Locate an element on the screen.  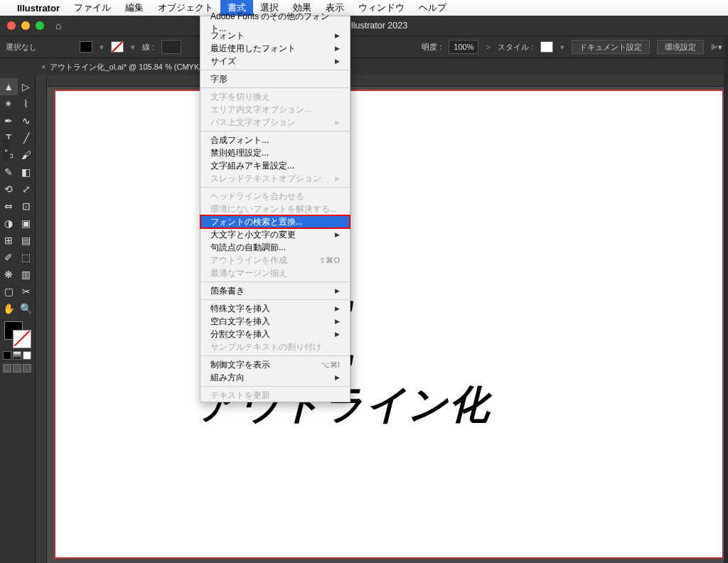
menu-item: 大文字と小文字の変更▶ is located at coordinates (275, 235).